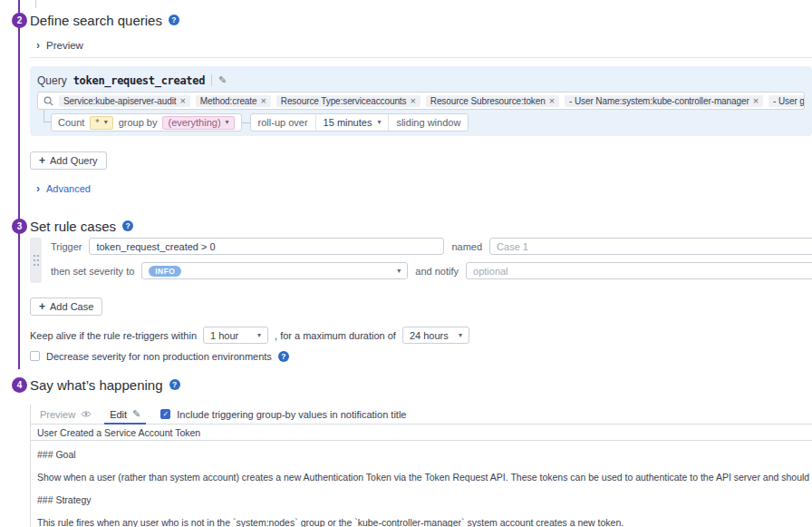 The width and height of the screenshot is (812, 527). I want to click on step-number-badge: 4, so click(20, 385).